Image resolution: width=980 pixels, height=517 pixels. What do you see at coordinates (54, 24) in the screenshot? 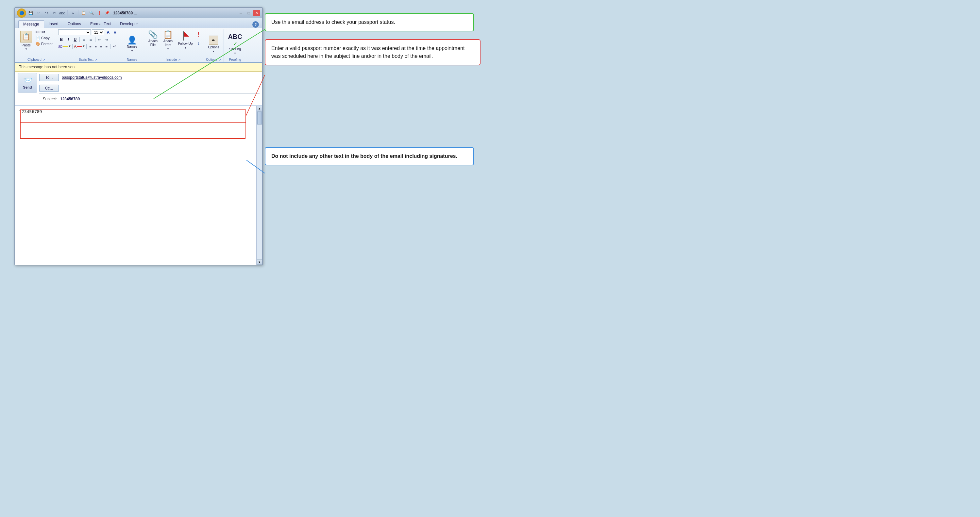
I see `tab-insert: Insert` at bounding box center [54, 24].